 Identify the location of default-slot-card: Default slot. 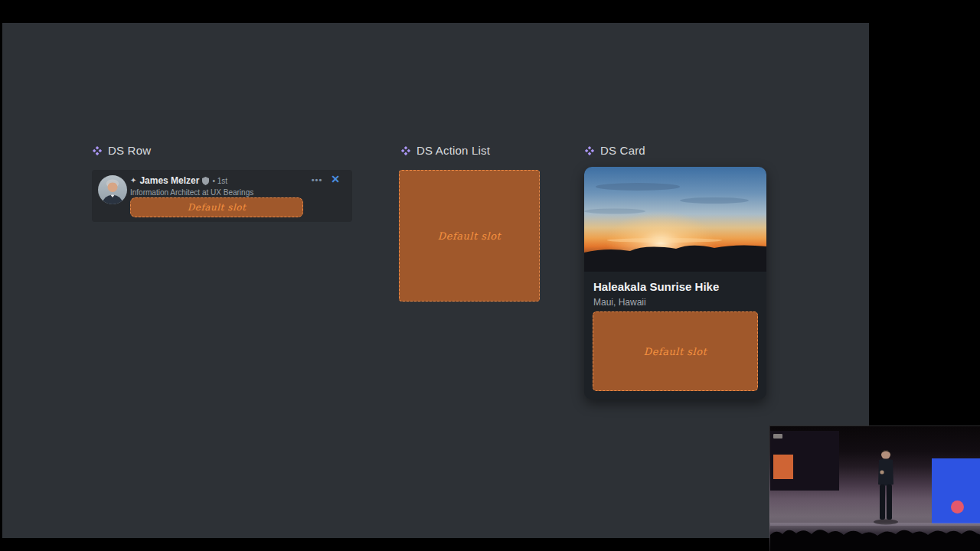
(675, 351).